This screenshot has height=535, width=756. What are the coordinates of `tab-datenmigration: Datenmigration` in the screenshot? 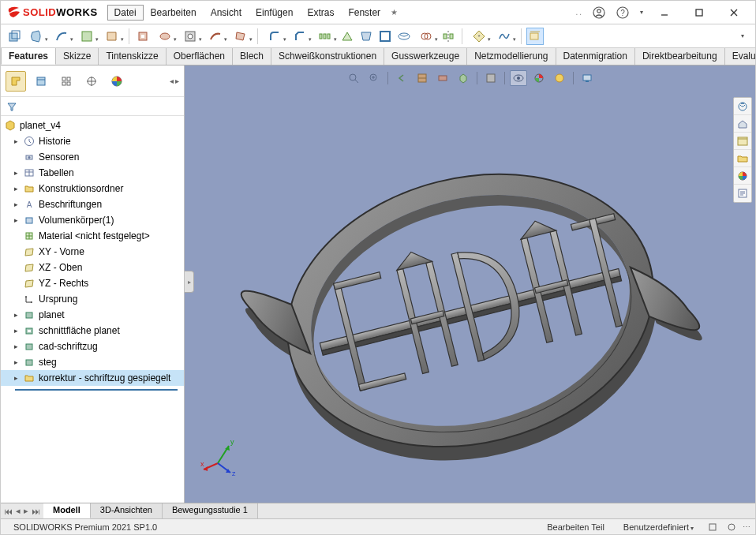 It's located at (596, 57).